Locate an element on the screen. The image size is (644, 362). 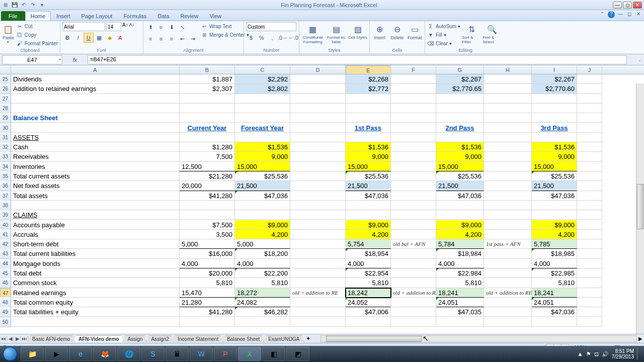
tray-flag-icon: ⚑ is located at coordinates (589, 354).